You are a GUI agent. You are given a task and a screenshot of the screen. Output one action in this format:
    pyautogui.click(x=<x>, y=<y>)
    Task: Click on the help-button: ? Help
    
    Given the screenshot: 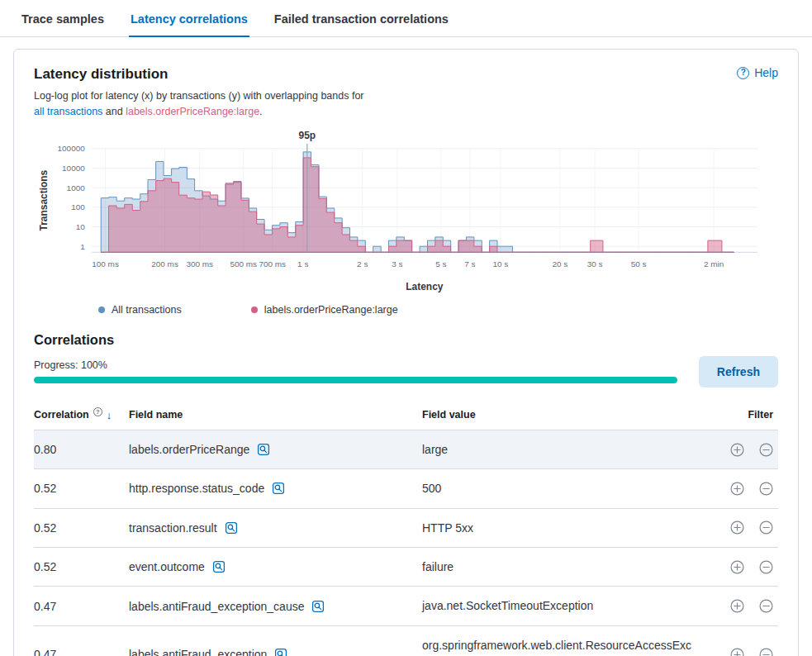 What is the action you would take?
    pyautogui.click(x=757, y=73)
    